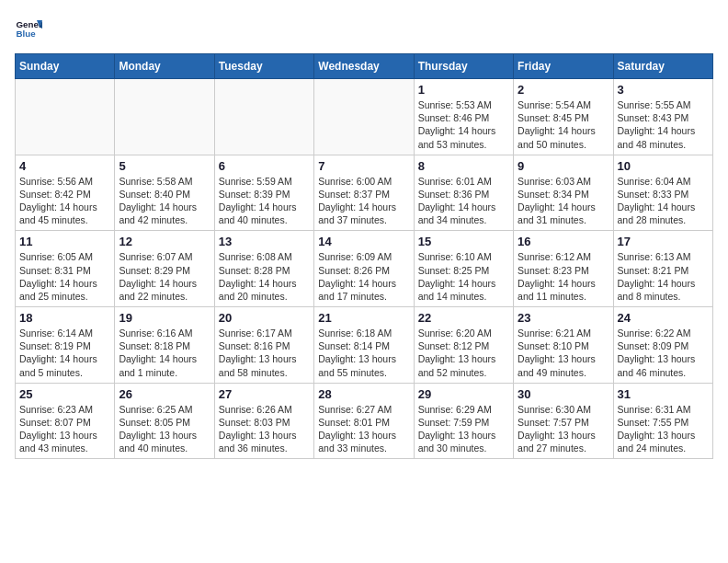 This screenshot has height=563, width=728. Describe the element at coordinates (563, 90) in the screenshot. I see `day-number: 2` at that location.